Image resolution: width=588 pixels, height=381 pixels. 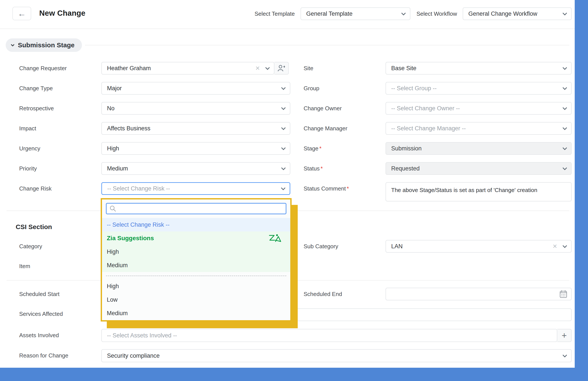 What do you see at coordinates (282, 68) in the screenshot?
I see `add-requester-button` at bounding box center [282, 68].